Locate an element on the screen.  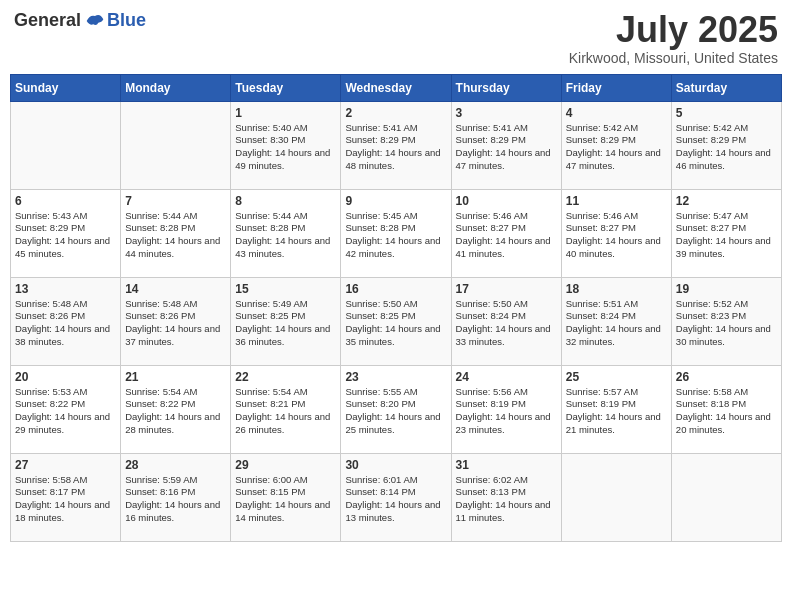
header-day-thursday: Thursday is located at coordinates (506, 88).